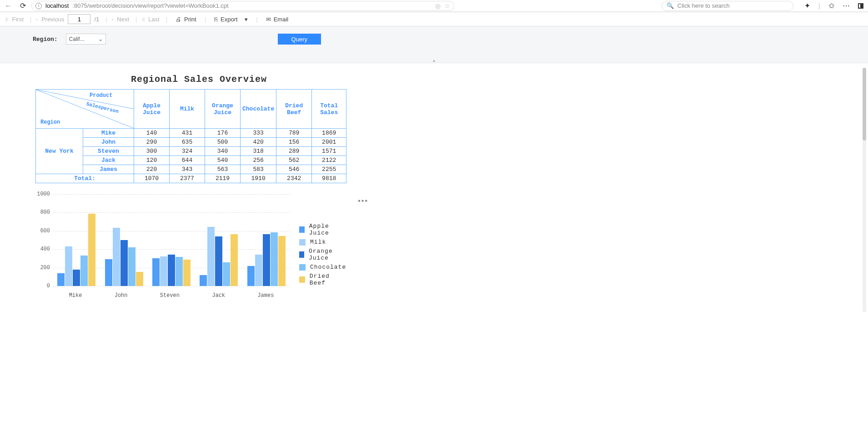 The height and width of the screenshot is (436, 868). What do you see at coordinates (266, 296) in the screenshot?
I see `chart-xtick: James` at bounding box center [266, 296].